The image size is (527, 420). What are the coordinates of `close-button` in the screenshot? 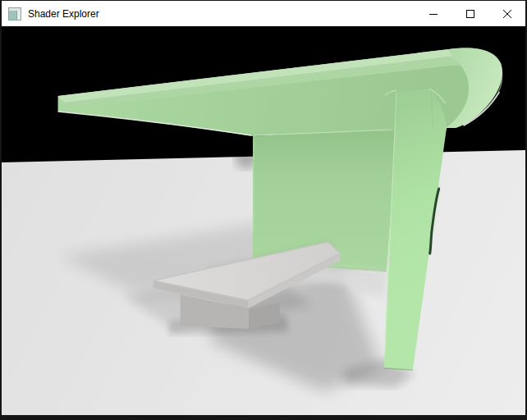 It's located at (507, 13).